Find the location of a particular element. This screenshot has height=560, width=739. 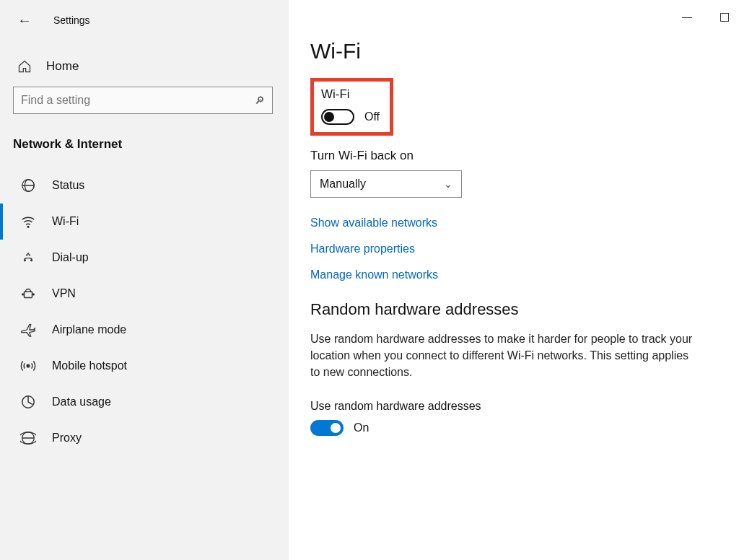

turn-wifi-back-on-label: Turn Wi-Fi back on is located at coordinates (514, 156).